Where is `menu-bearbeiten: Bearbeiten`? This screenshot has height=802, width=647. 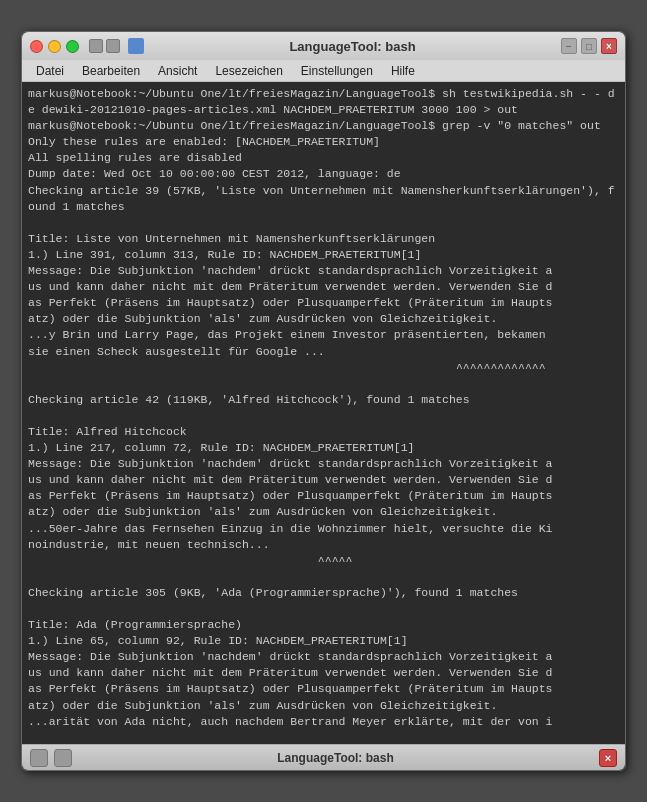 menu-bearbeiten: Bearbeiten is located at coordinates (111, 71).